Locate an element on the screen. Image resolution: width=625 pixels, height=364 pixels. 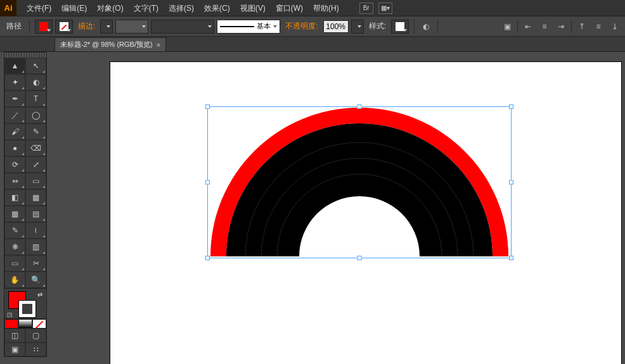
tool-magic-wand: ✦ is located at coordinates (15, 82).